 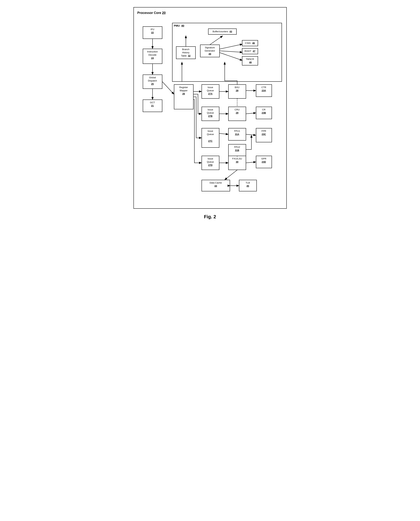 I want to click on sig-gen-block: Signature Generator 49, so click(x=210, y=51).